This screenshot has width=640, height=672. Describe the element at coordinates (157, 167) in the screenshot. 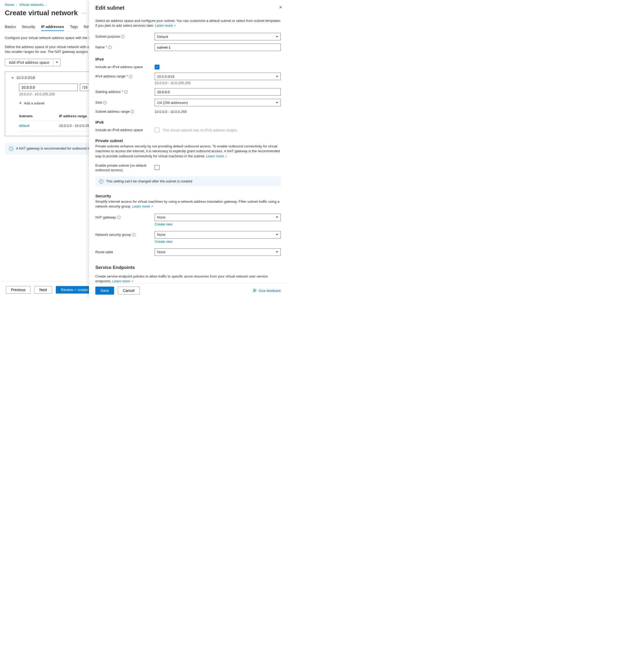

I see `enable-private-checkbox` at that location.